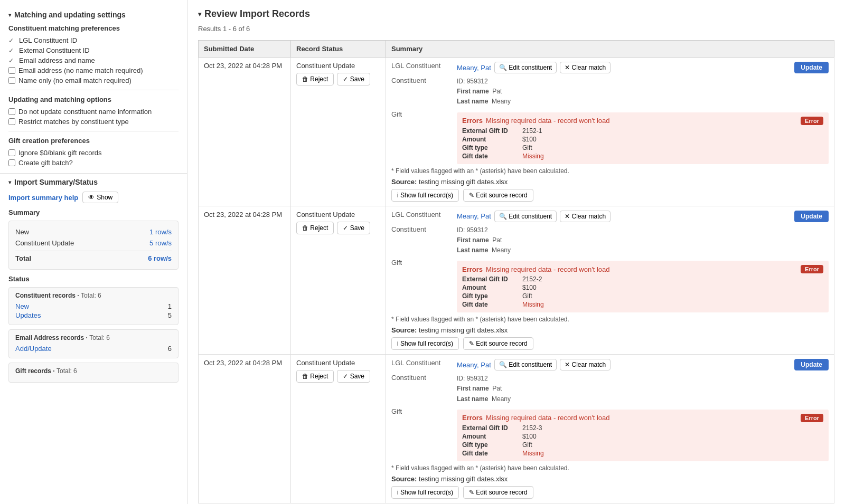 This screenshot has width=845, height=504. I want to click on status-addupdate-val: 6, so click(170, 348).